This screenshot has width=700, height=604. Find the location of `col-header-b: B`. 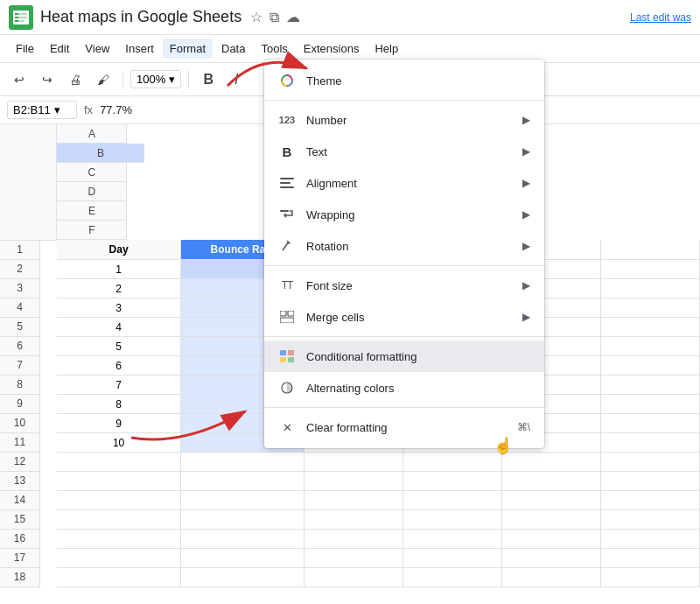

col-header-b: B is located at coordinates (101, 153).